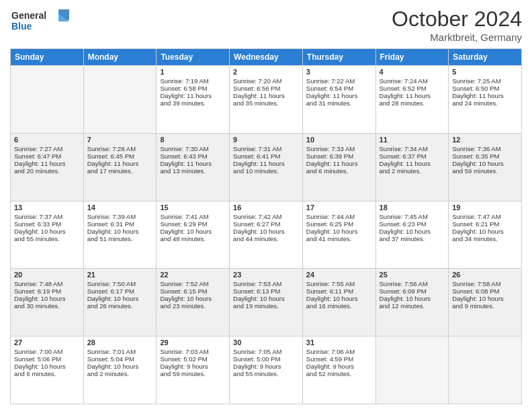  Describe the element at coordinates (193, 224) in the screenshot. I see `sunset-line: Sunset: 6:29 PM` at that location.